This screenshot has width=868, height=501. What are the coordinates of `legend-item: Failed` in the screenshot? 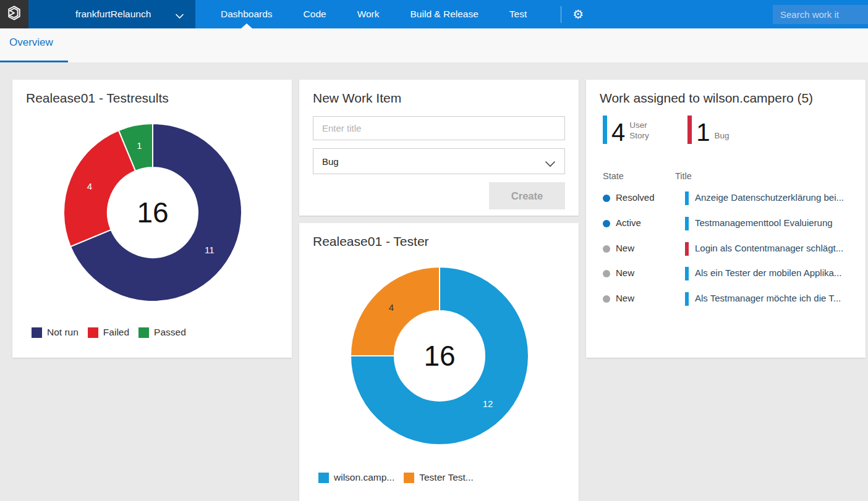 It's located at (109, 332).